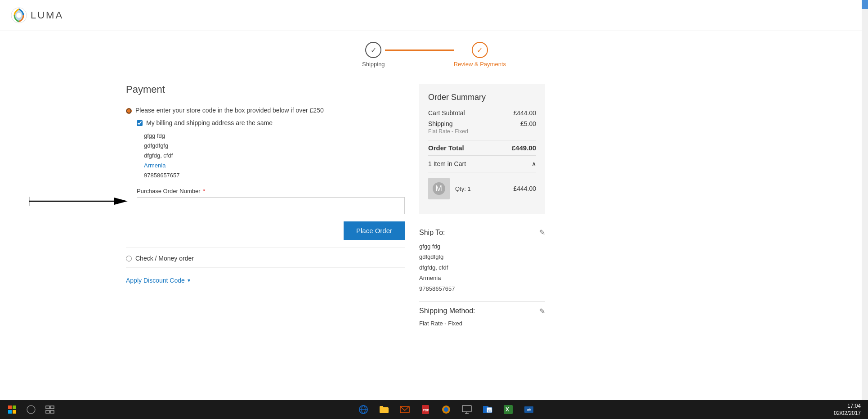  I want to click on payment-title: Payment, so click(265, 93).